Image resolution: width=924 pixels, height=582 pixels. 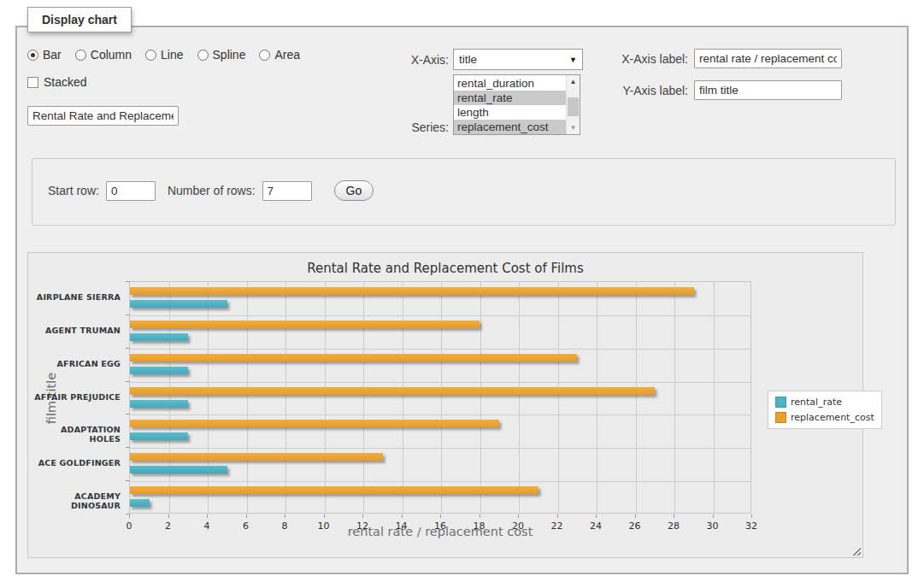 I want to click on legend-item-rental_rate: rental_rate, so click(x=825, y=402).